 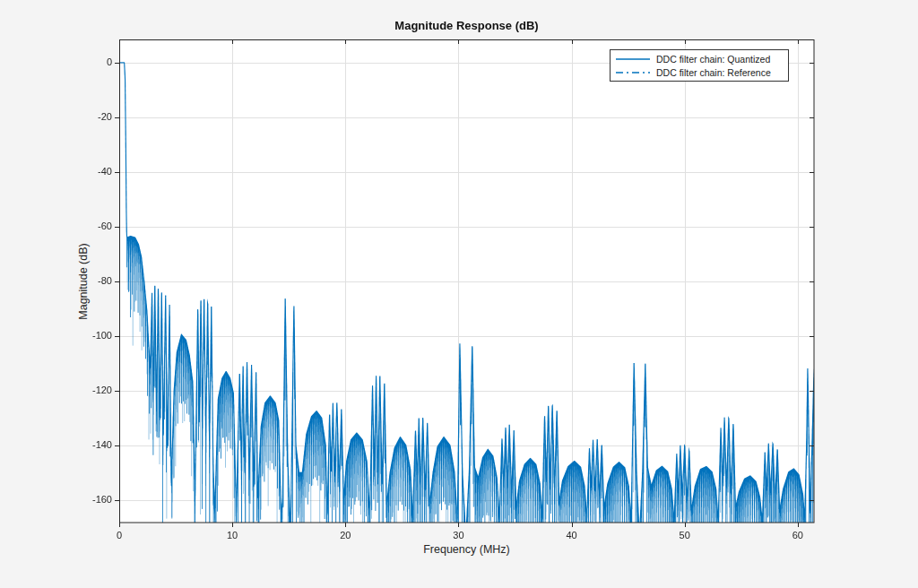 I want to click on y-tick-label: -100, so click(x=88, y=335).